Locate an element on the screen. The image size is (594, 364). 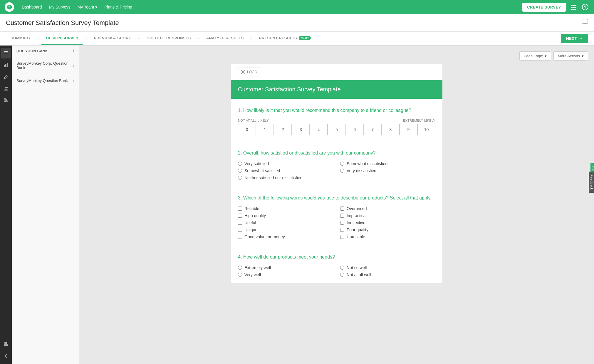
dropdown-arrow-icon: ▾ is located at coordinates (96, 7).